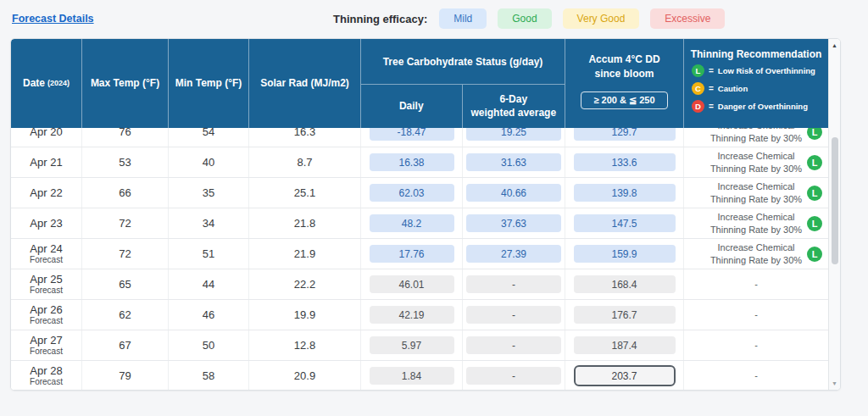  I want to click on date-cell: Apr 27 Forecast, so click(47, 346).